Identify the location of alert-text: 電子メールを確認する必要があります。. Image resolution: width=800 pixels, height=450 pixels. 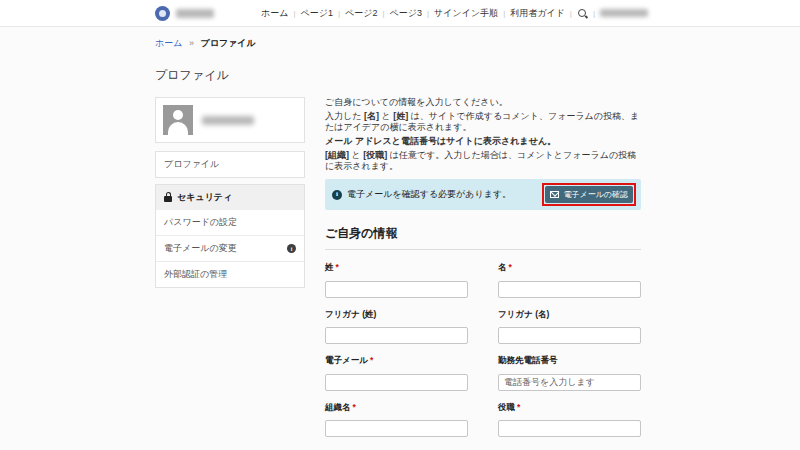
(429, 194).